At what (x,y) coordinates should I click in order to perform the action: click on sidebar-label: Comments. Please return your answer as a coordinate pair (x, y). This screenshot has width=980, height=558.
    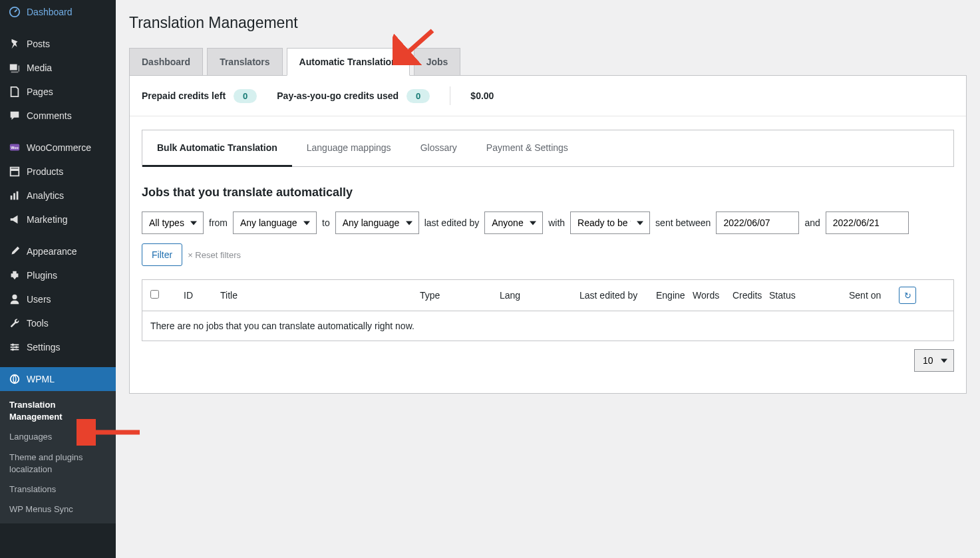
    Looking at the image, I should click on (49, 116).